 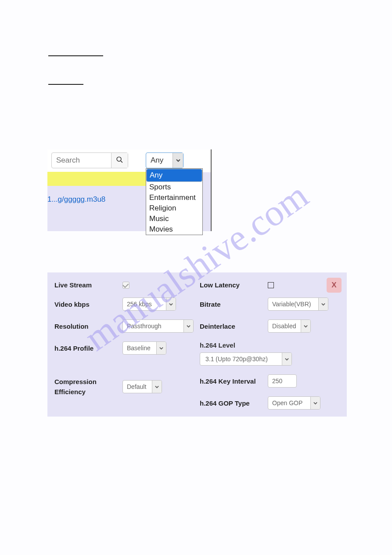 I want to click on video-kbps-select: 256 kbps, so click(x=149, y=304).